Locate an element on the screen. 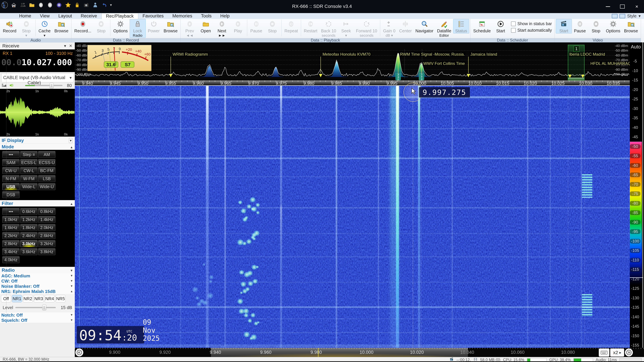 The height and width of the screenshot is (362, 644). ribbon-button-seek: Seek▾ is located at coordinates (346, 28).